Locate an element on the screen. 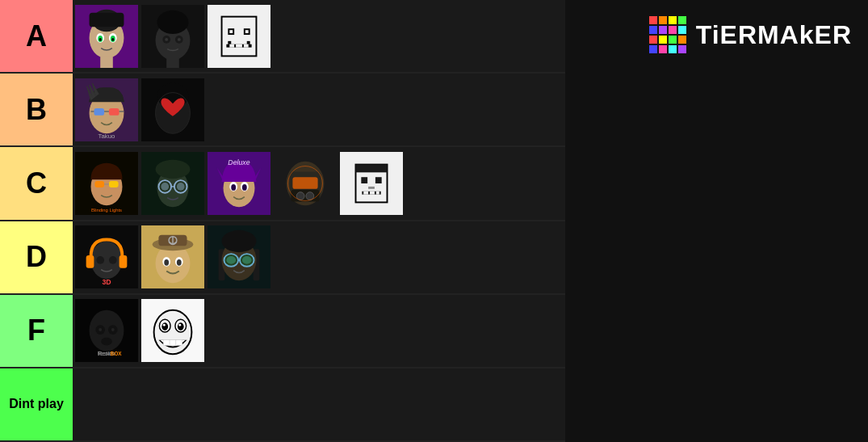  svg-text: BOX is located at coordinates (116, 354).